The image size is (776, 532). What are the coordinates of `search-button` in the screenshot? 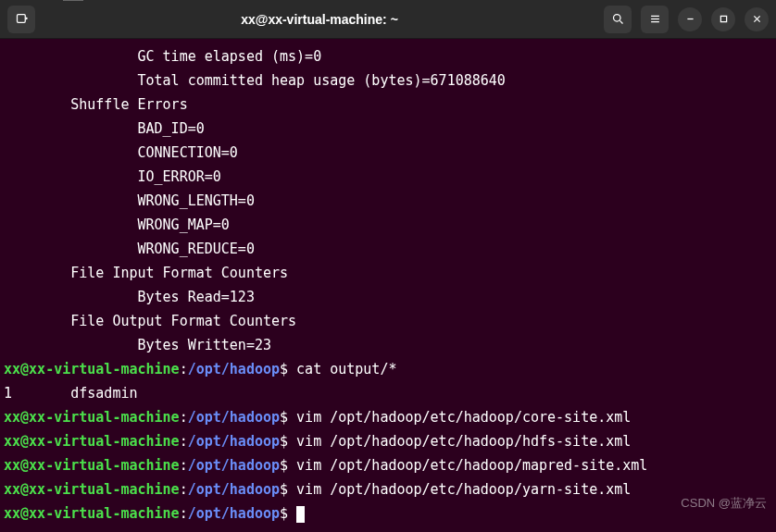 It's located at (618, 19).